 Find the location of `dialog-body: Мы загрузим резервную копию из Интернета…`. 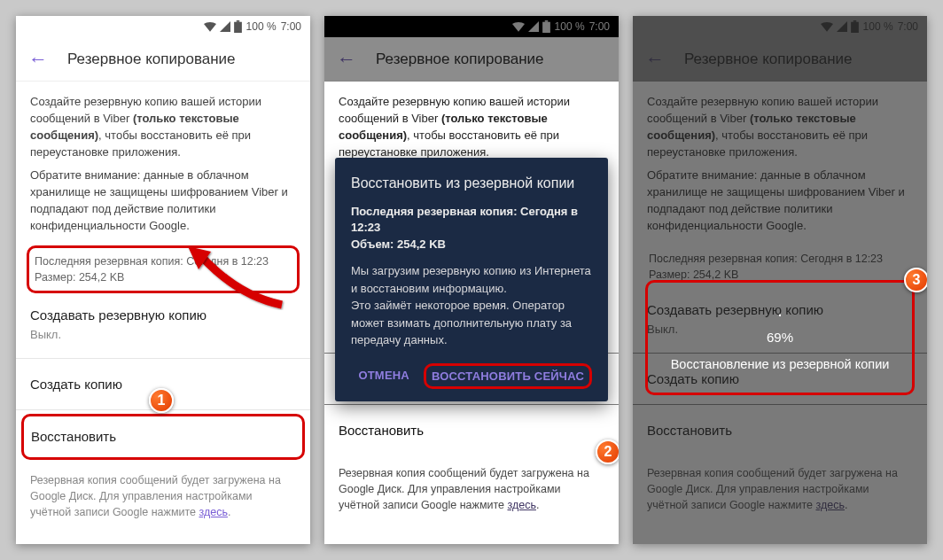

dialog-body: Мы загрузим резервную копию из Интернета… is located at coordinates (472, 306).